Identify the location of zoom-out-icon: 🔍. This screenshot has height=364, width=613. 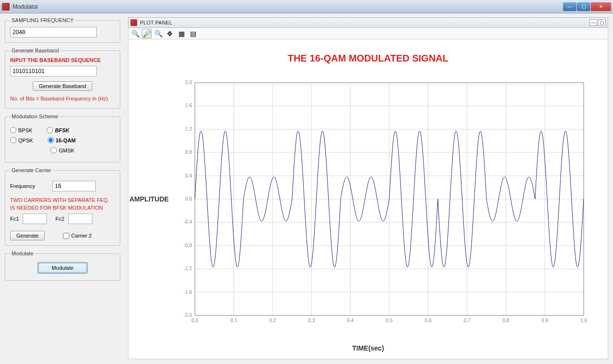
(158, 34).